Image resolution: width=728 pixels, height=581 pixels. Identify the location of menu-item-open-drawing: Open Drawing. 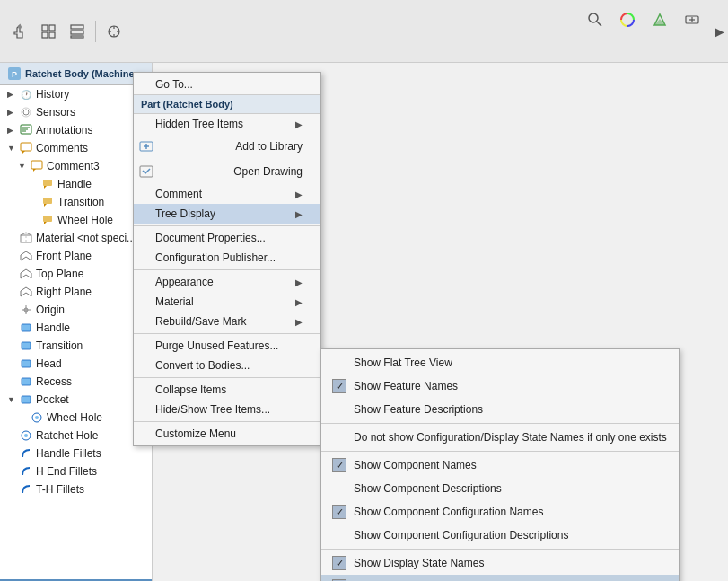
(227, 172).